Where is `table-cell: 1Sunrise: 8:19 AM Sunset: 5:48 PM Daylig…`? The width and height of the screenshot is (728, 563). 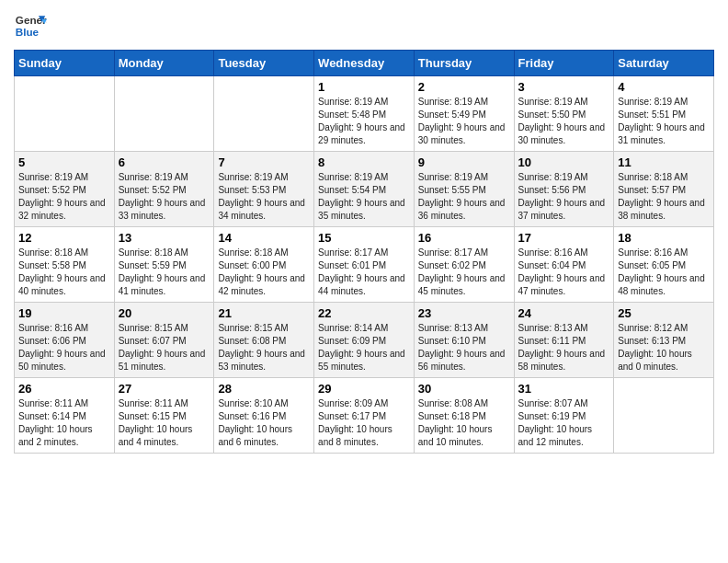 table-cell: 1Sunrise: 8:19 AM Sunset: 5:48 PM Daylig… is located at coordinates (364, 114).